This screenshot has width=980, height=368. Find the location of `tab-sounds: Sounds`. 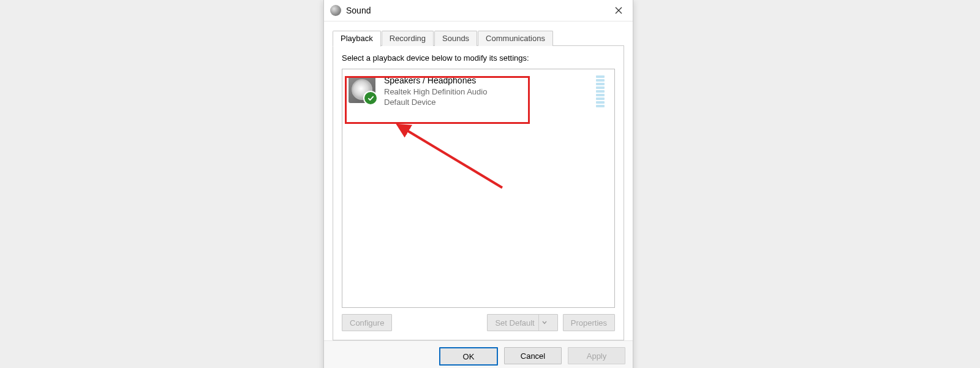

tab-sounds: Sounds is located at coordinates (456, 38).